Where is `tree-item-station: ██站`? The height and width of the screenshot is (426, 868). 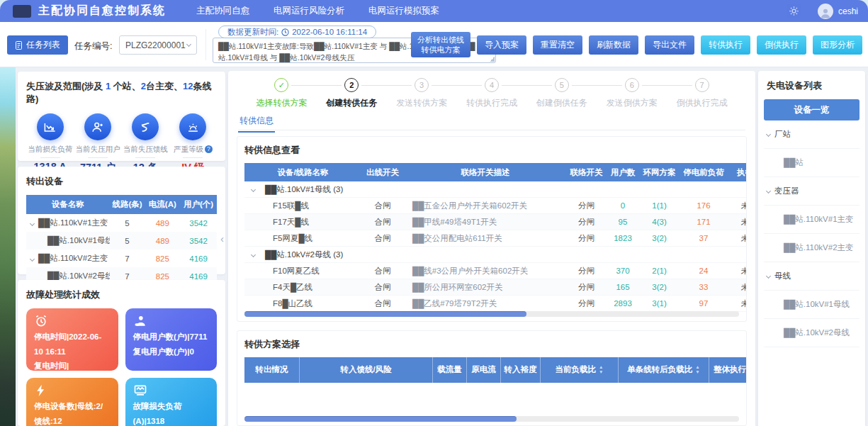 tree-item-station: ██站 is located at coordinates (812, 163).